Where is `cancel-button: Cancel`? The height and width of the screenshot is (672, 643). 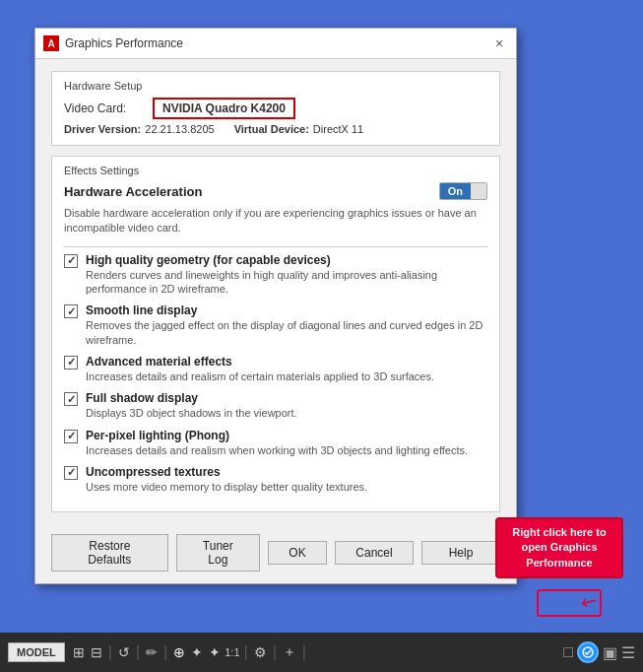 cancel-button: Cancel is located at coordinates (374, 553).